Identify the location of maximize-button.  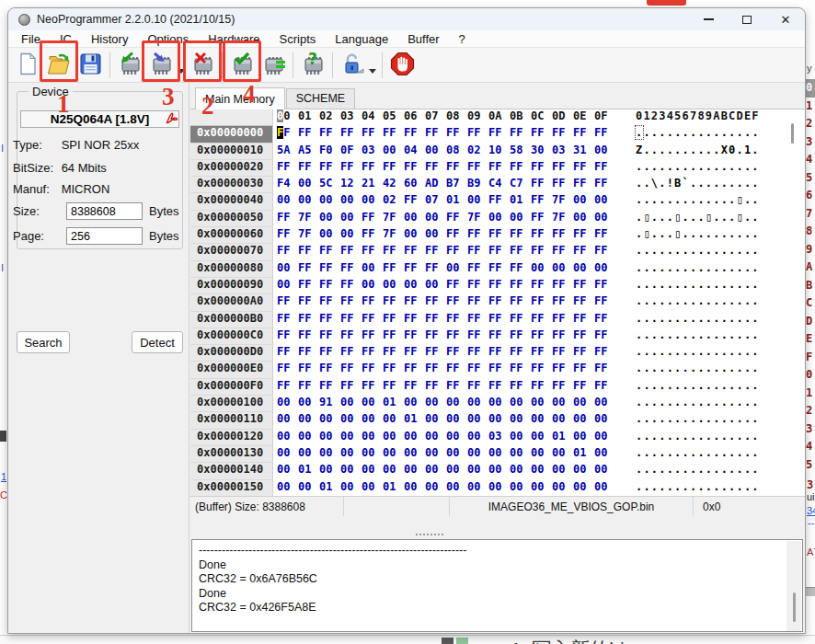
(747, 19).